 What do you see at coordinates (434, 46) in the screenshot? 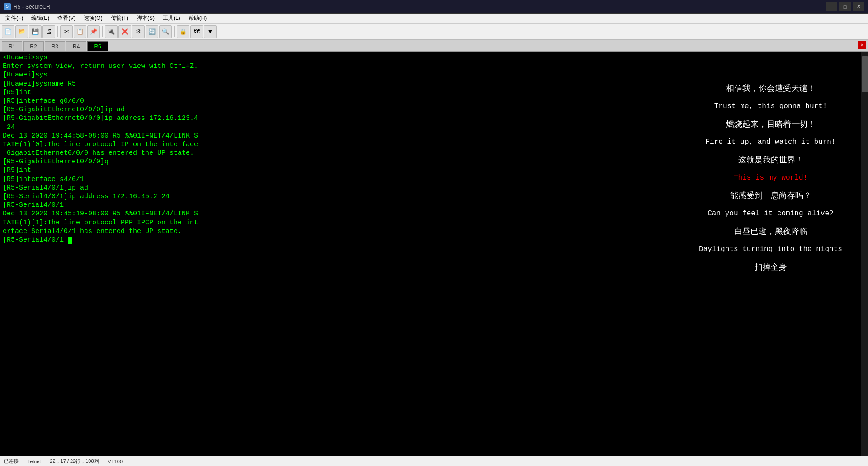
I see `tab-bar: R1R2R3R4R5✕` at bounding box center [434, 46].